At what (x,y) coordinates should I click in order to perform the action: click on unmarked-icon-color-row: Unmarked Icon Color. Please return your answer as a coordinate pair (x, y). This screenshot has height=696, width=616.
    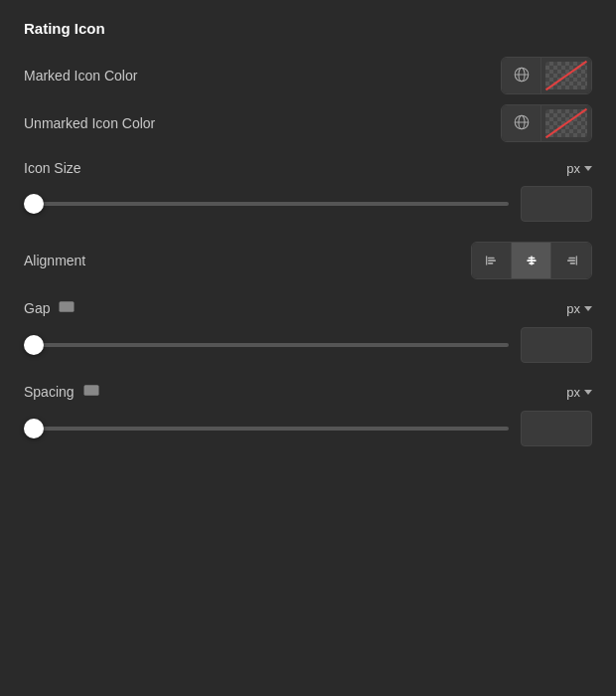
    Looking at the image, I should click on (308, 123).